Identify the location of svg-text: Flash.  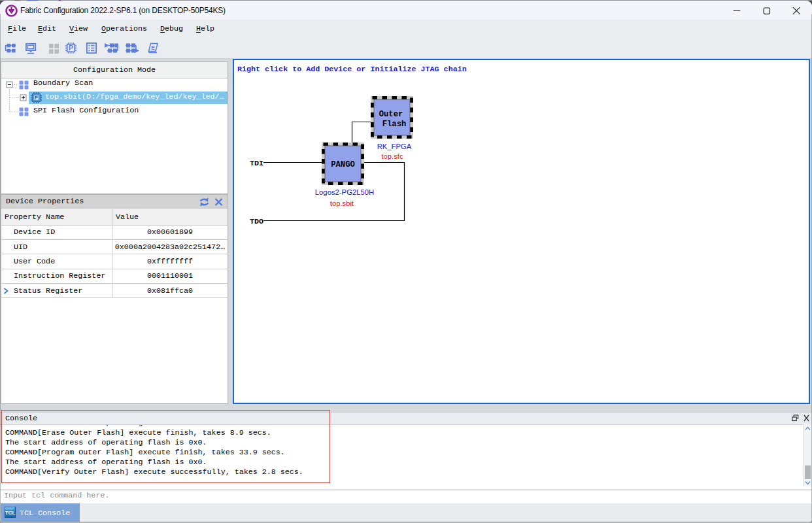
(395, 124).